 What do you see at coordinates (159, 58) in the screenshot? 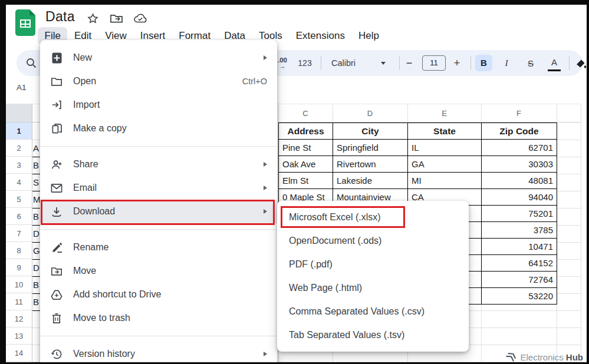
I see `file-menu-item-new: New` at bounding box center [159, 58].